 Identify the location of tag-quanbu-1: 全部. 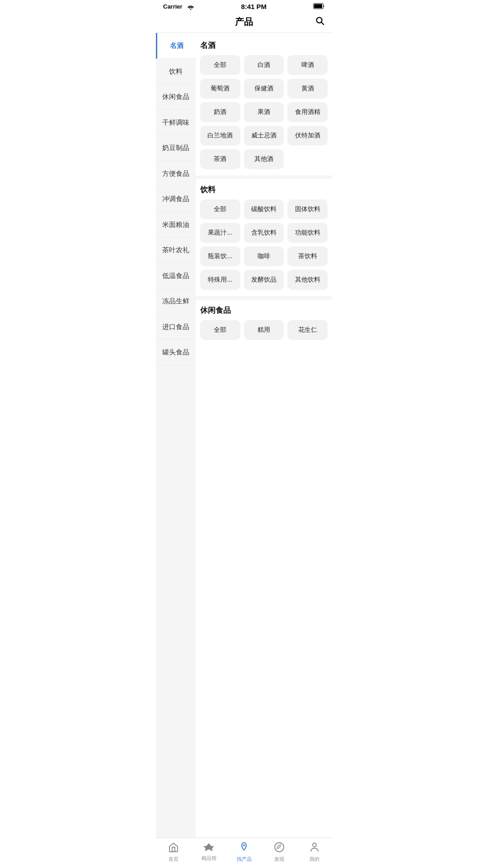
(221, 65).